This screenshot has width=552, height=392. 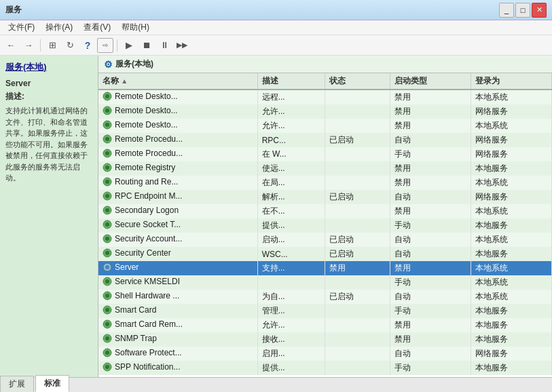 I want to click on tab-standard: 标准, so click(x=52, y=384).